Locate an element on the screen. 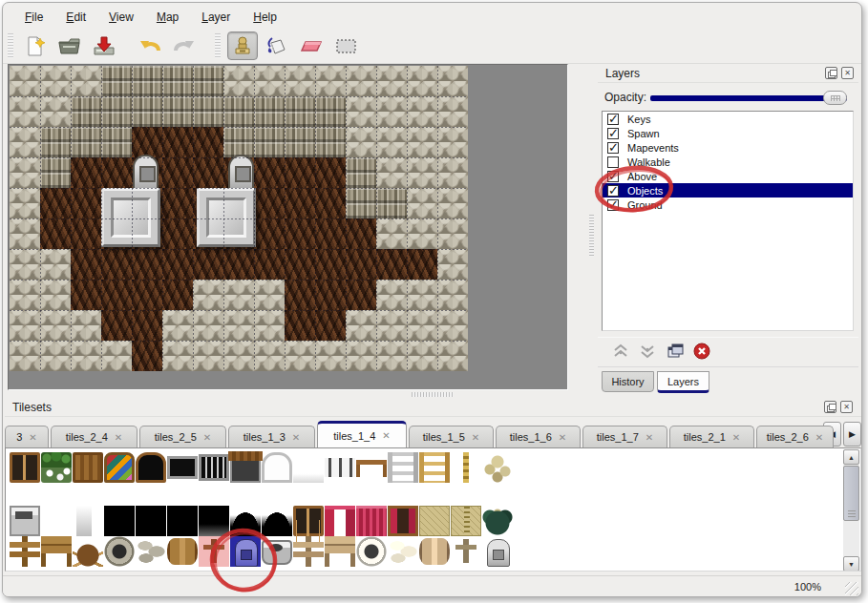 The image size is (868, 603). tileset-scrollbar: ▲ ▼ is located at coordinates (852, 510).